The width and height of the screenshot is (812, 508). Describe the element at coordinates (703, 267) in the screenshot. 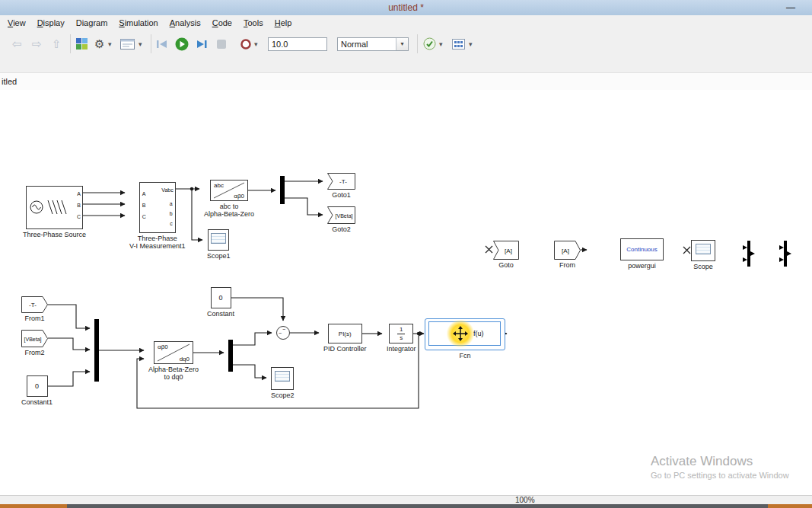

I see `block-label: Scope` at that location.